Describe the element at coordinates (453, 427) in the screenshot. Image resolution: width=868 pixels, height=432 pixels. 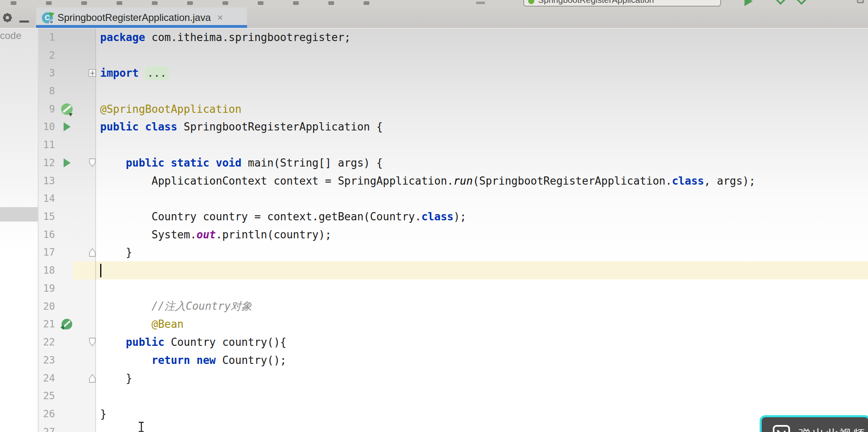
I see `code-line: 27` at that location.